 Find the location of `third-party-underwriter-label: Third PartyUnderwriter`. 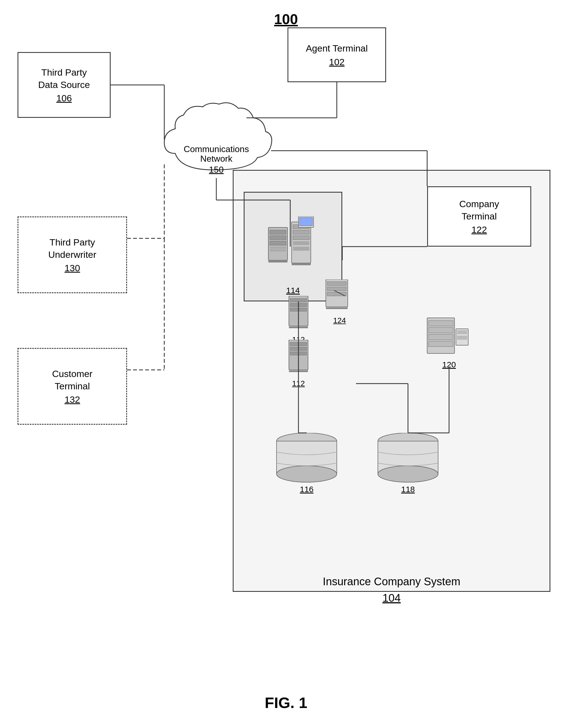

third-party-underwriter-label: Third PartyUnderwriter is located at coordinates (72, 248).